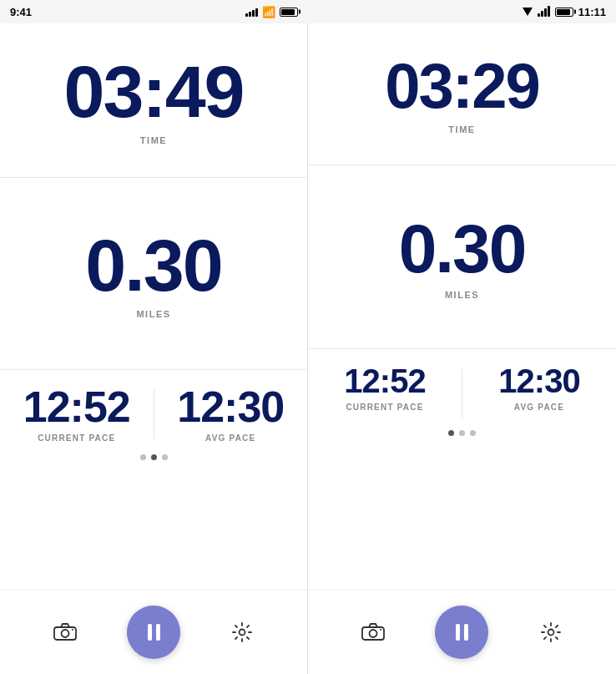 The height and width of the screenshot is (674, 616). I want to click on left-avg-pace-item: 12:30 AVG PACE, so click(231, 414).